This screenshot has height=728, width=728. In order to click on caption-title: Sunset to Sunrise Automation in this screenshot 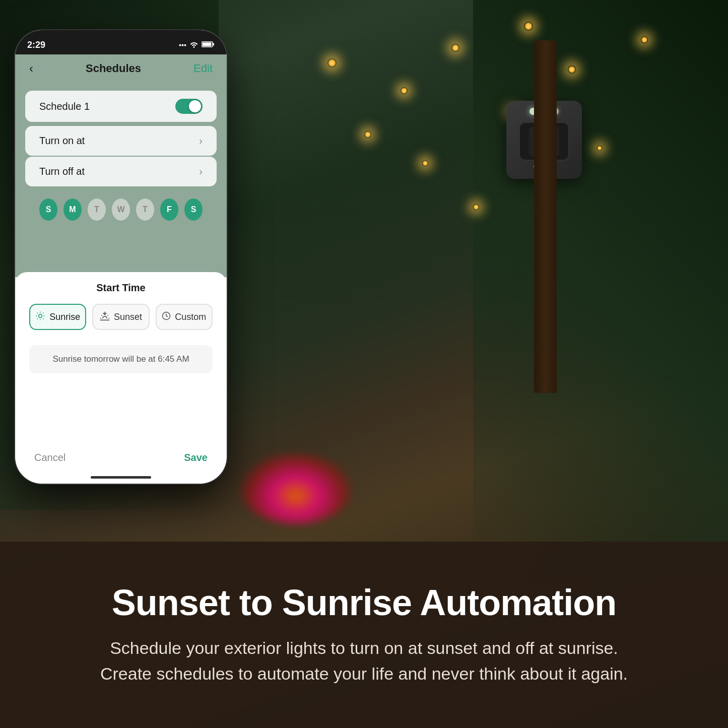, I will do `click(364, 603)`.